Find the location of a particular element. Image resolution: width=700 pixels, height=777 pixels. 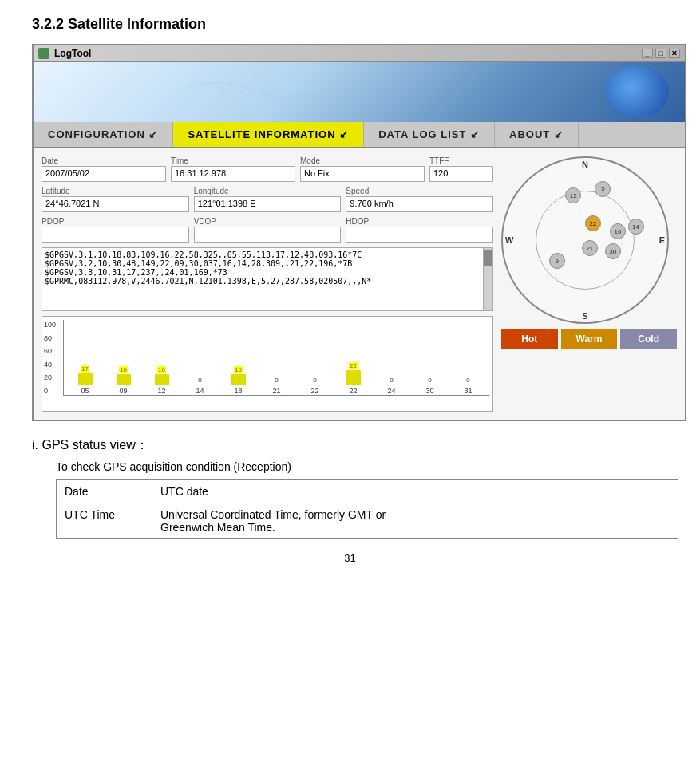

bar-label-21: 21 is located at coordinates (276, 391).